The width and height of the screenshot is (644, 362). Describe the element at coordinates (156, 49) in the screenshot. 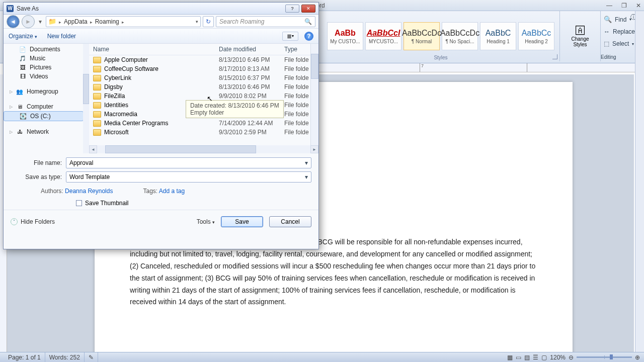

I see `col-name: Name` at that location.